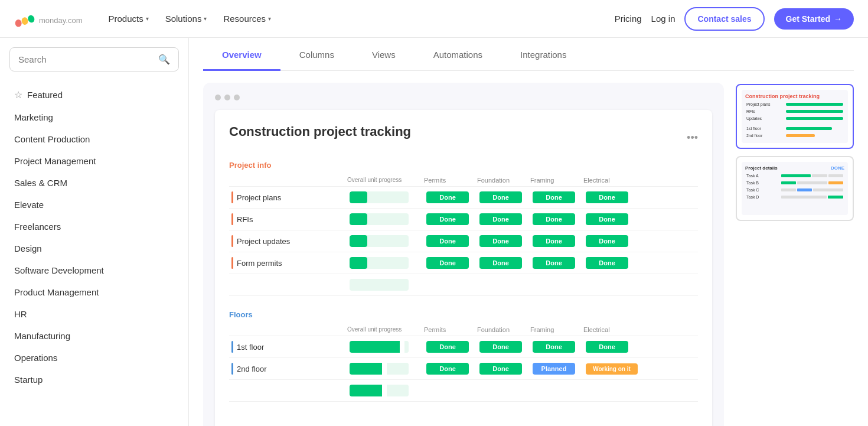 This screenshot has height=426, width=868. Describe the element at coordinates (187, 19) in the screenshot. I see `nav-solutions: Solutions ▾` at that location.